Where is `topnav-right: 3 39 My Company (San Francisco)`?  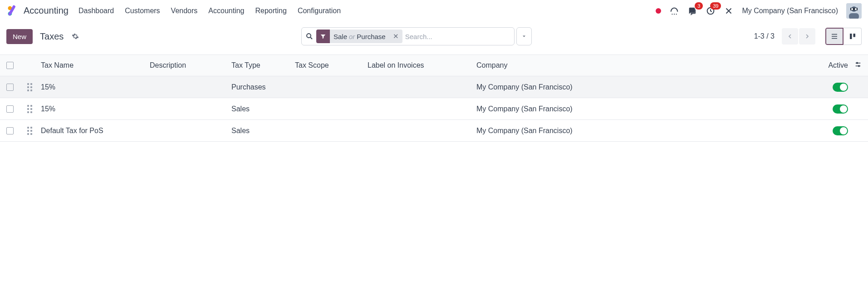 topnav-right: 3 39 My Company (San Francisco) is located at coordinates (759, 11).